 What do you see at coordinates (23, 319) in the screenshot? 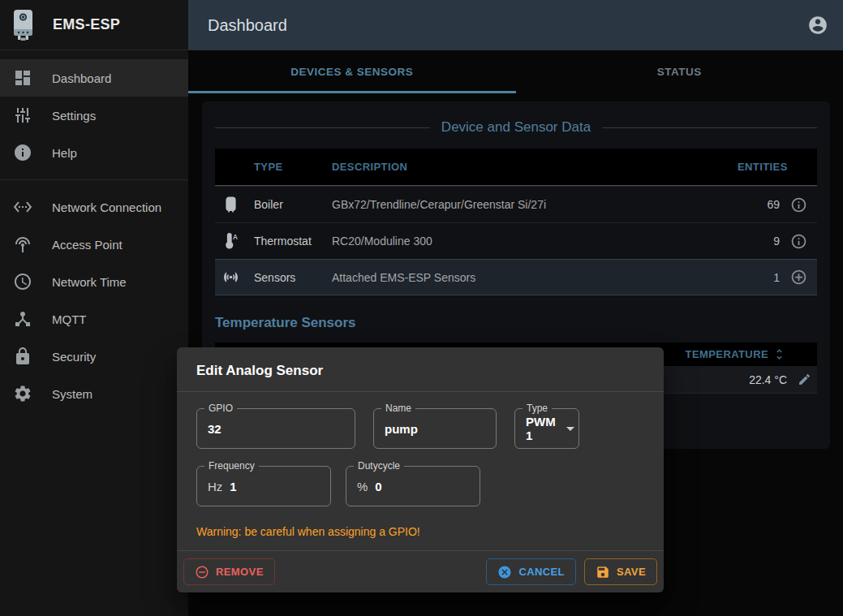
I see `device-hub-icon` at bounding box center [23, 319].